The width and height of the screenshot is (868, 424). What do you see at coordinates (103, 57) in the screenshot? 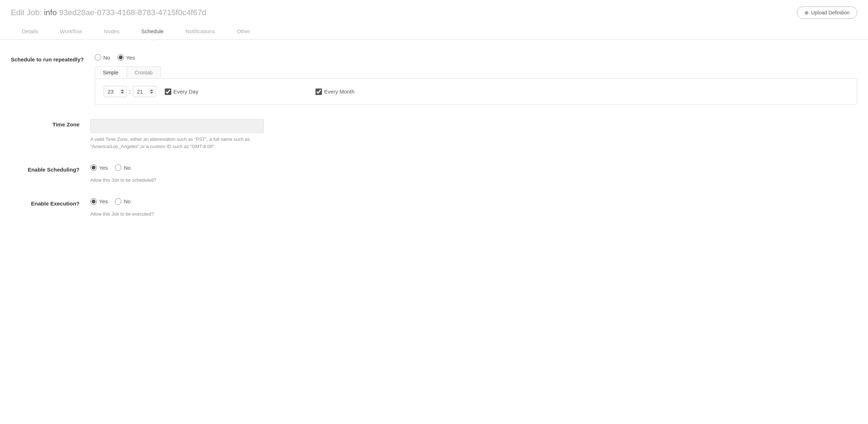
I see `schedule-repeat-no-label: No` at bounding box center [103, 57].